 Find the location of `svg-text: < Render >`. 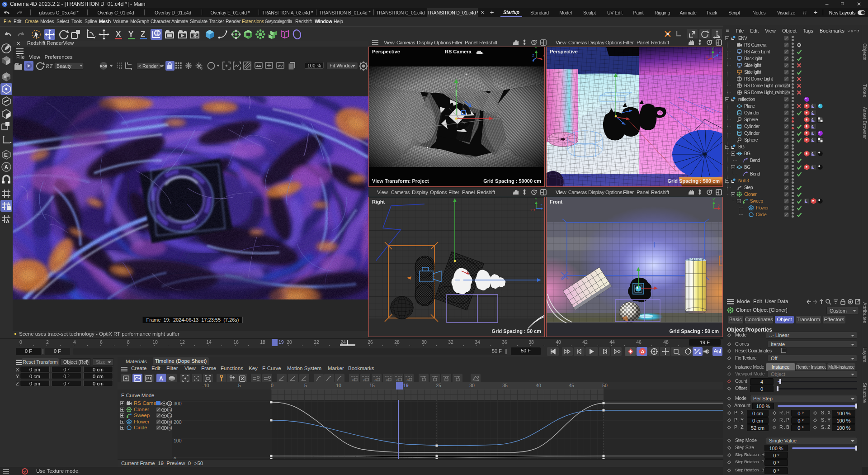

svg-text: < Render > is located at coordinates (150, 66).